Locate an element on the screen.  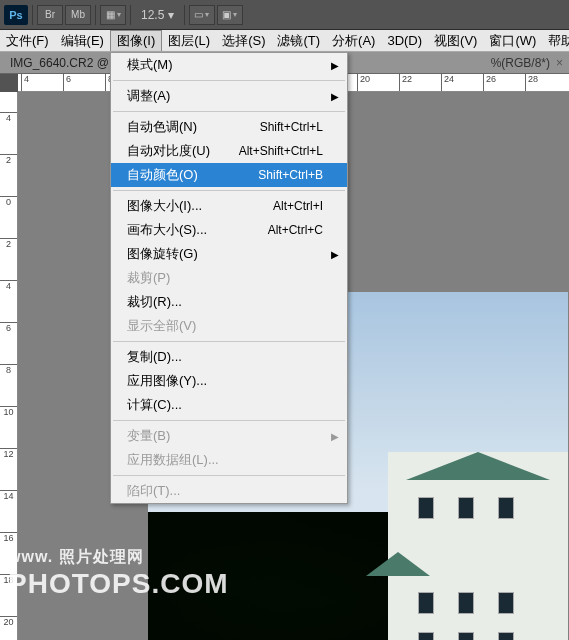
menu-edit: 编辑(E) is located at coordinates (82, 40).